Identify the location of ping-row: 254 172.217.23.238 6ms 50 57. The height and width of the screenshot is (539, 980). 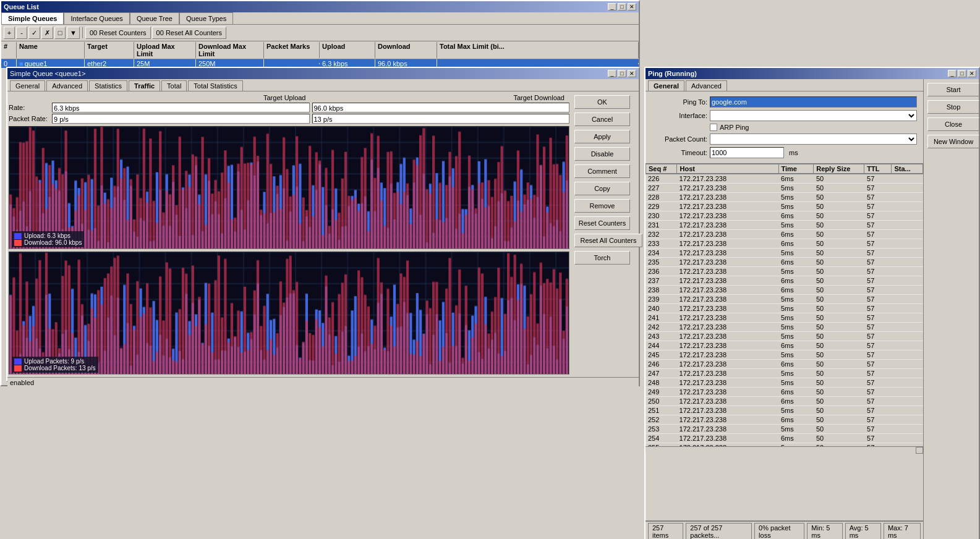
(784, 439).